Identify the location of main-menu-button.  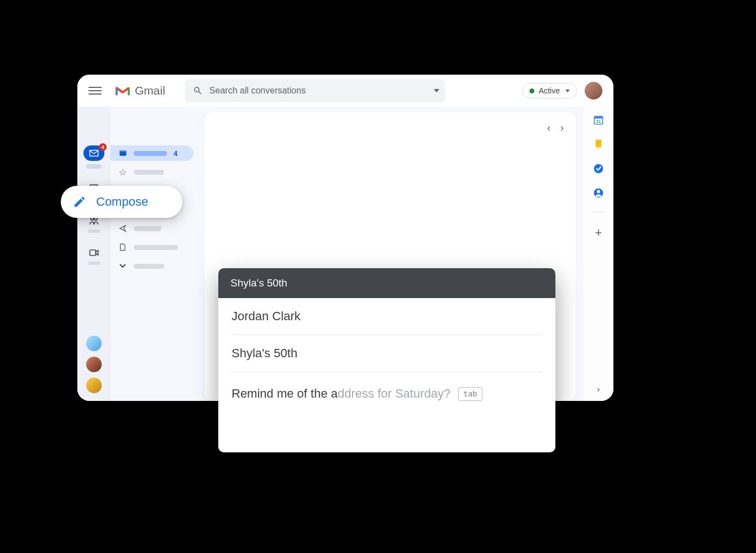
(95, 91).